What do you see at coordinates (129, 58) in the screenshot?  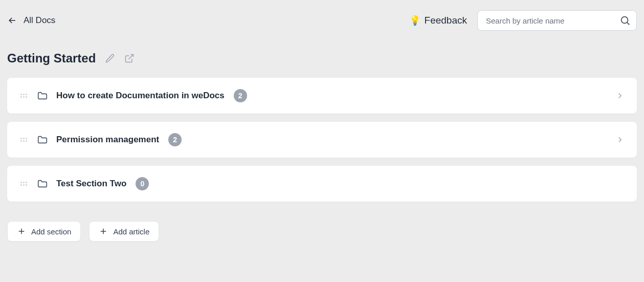 I see `external-link-icon` at bounding box center [129, 58].